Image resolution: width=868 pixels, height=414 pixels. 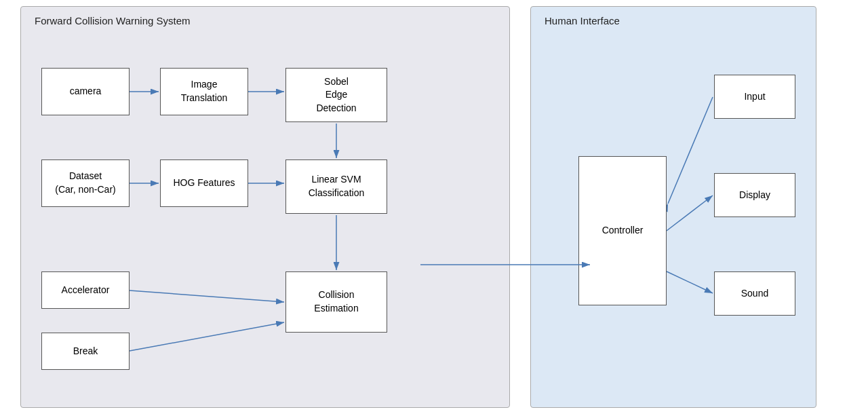 What do you see at coordinates (85, 290) in the screenshot?
I see `accelerator-box: Accelerator` at bounding box center [85, 290].